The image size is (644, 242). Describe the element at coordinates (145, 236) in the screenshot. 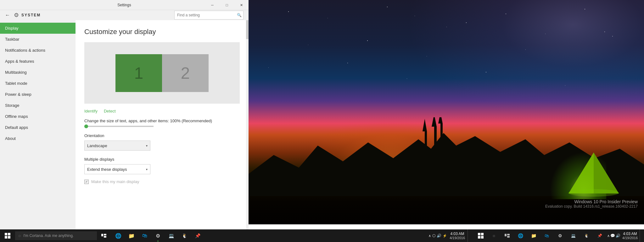

I see `taskbar-store-icon: 🛍` at that location.